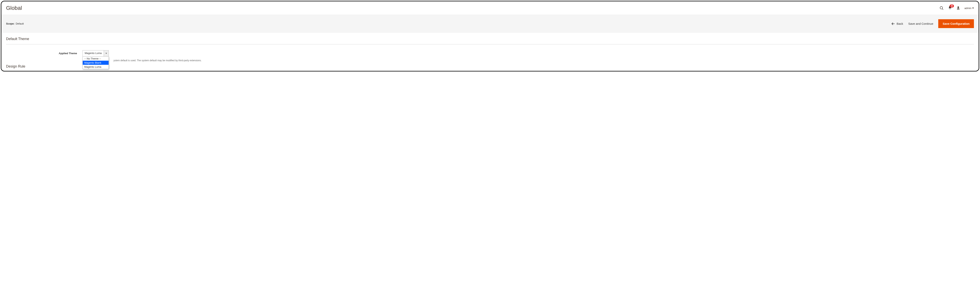 The image size is (980, 288). Describe the element at coordinates (490, 7) in the screenshot. I see `page-header: Global 39 admin` at that location.